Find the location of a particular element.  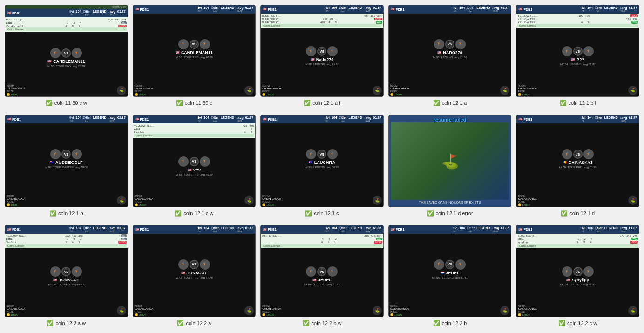

label-text-c14: coin 12 2 b is located at coordinates (454, 323).